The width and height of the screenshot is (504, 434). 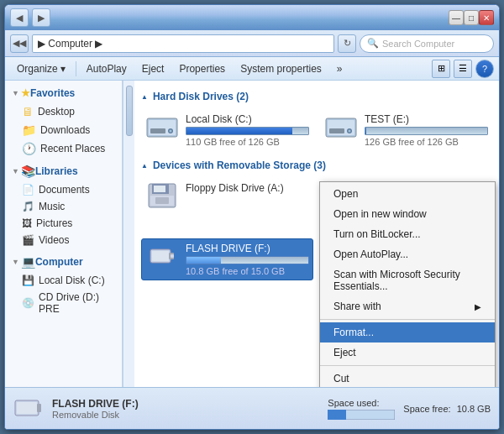 I want to click on ctx-format: Format..., so click(x=407, y=332).